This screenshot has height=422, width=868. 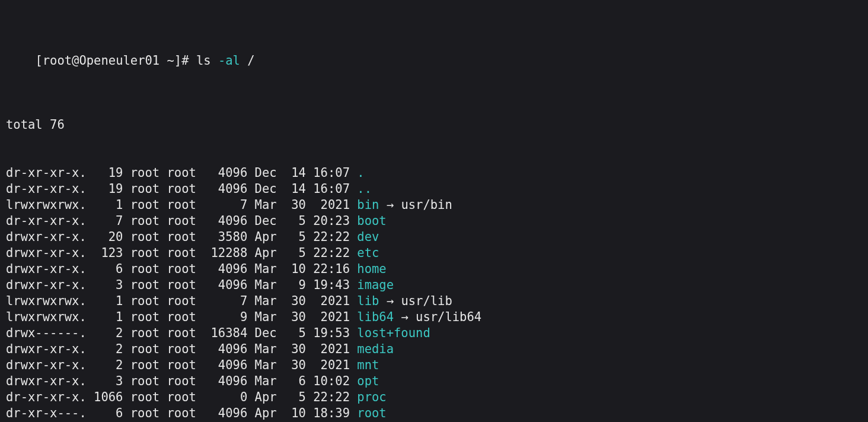 I want to click on month: Apr, so click(x=269, y=237).